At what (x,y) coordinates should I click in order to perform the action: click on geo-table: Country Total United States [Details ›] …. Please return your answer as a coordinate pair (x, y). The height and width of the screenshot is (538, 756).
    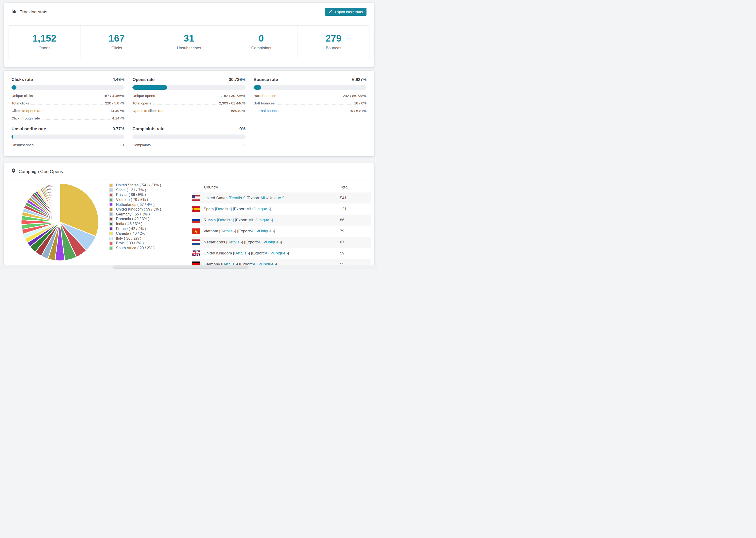
    Looking at the image, I should click on (282, 224).